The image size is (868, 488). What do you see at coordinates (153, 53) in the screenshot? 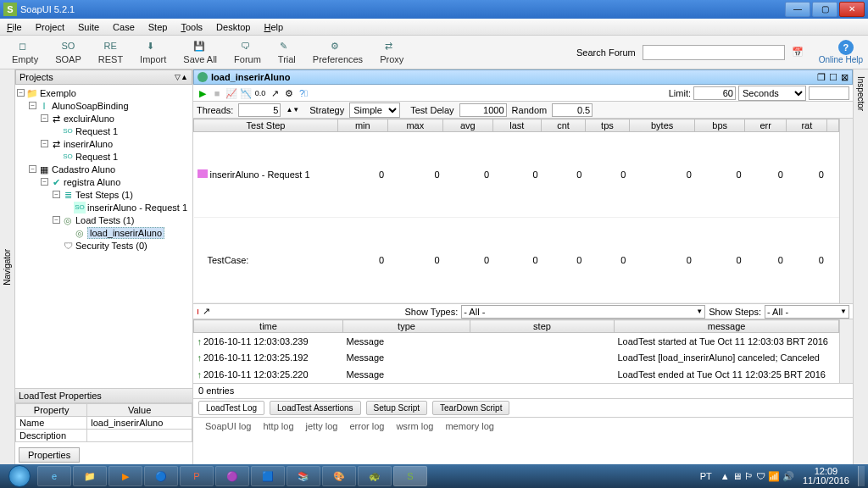
I see `toolbar-import: ⬇Import` at bounding box center [153, 53].